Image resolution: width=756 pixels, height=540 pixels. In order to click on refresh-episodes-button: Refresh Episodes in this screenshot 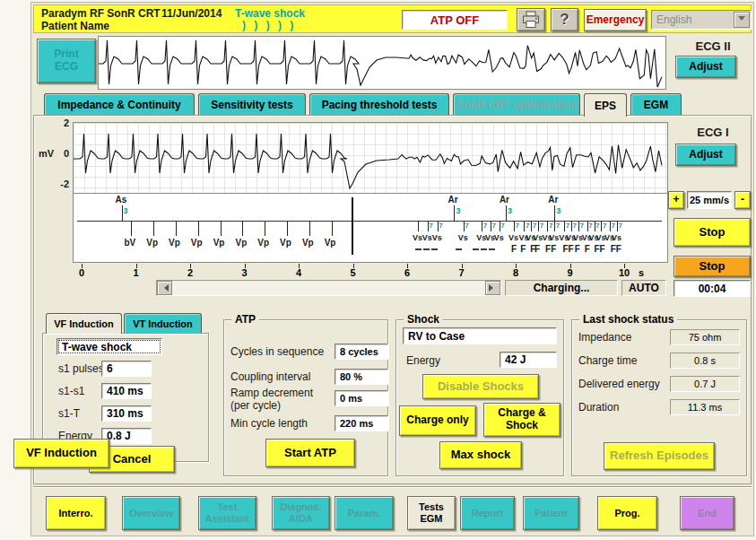, I will do `click(659, 456)`.